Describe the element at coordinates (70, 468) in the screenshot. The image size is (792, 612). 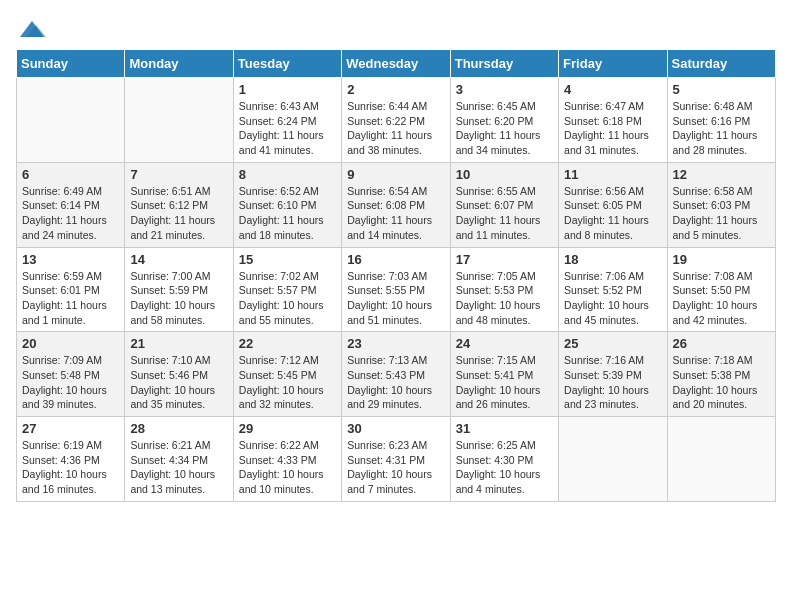
I see `day-detail: Sunrise: 6:19 AM Sunset: 4:36 PM Dayligh…` at that location.